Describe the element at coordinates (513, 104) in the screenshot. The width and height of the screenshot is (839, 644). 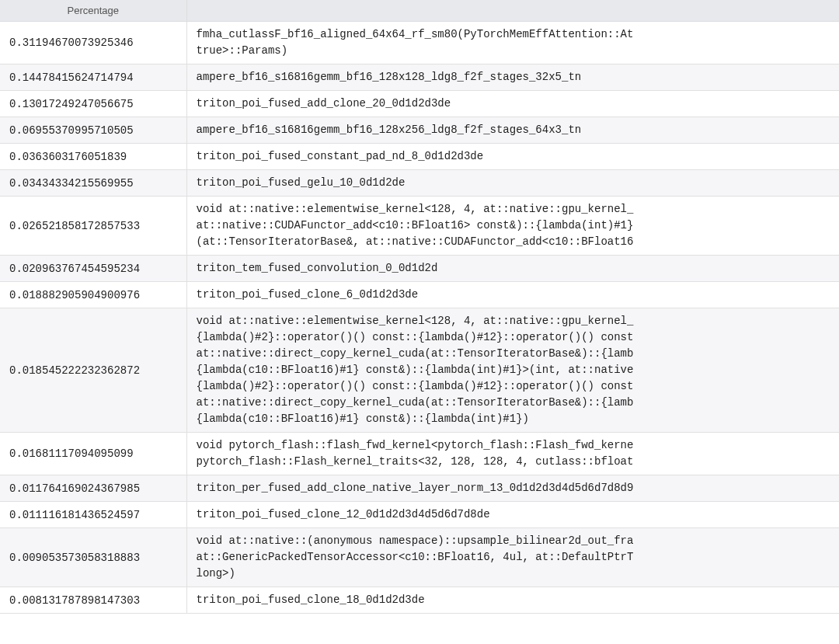
I see `kernel-name-cell: triton_poi_fused_add_clone_20_0d1d2d3de` at that location.